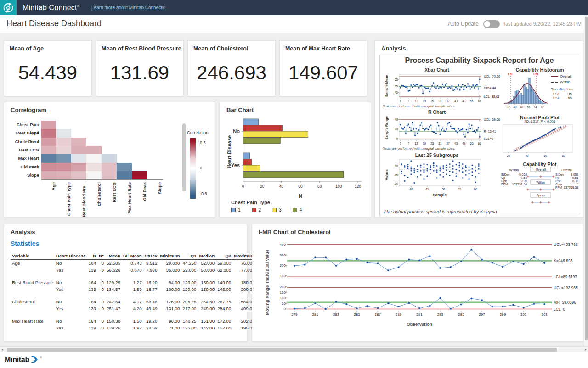  What do you see at coordinates (566, 245) in the screenshot?
I see `svg-text: UCL=403.766` at bounding box center [566, 245].